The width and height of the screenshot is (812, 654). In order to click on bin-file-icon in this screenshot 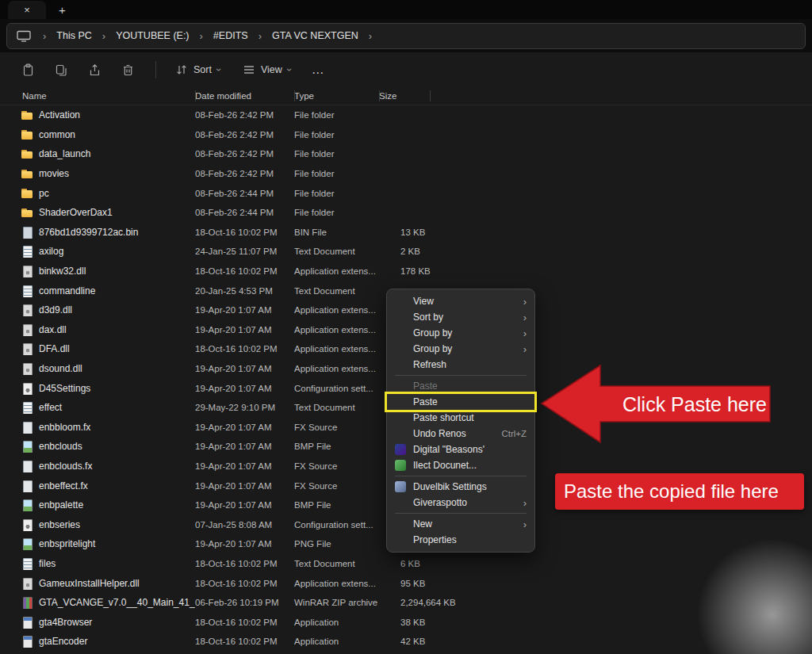, I will do `click(27, 232)`.